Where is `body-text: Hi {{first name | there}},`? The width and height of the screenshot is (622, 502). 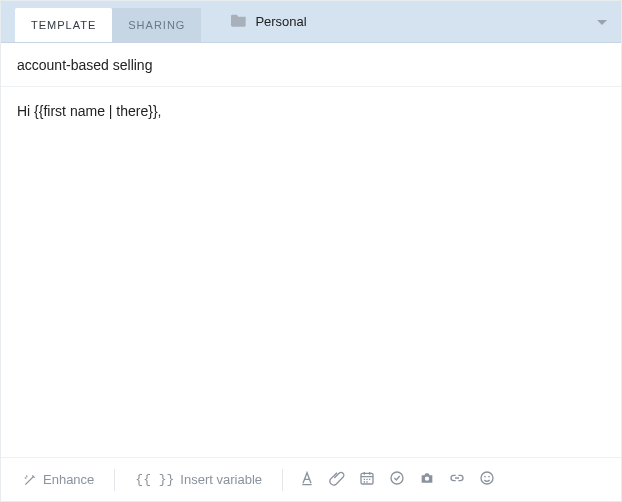 body-text: Hi {{first name | there}}, is located at coordinates (311, 111).